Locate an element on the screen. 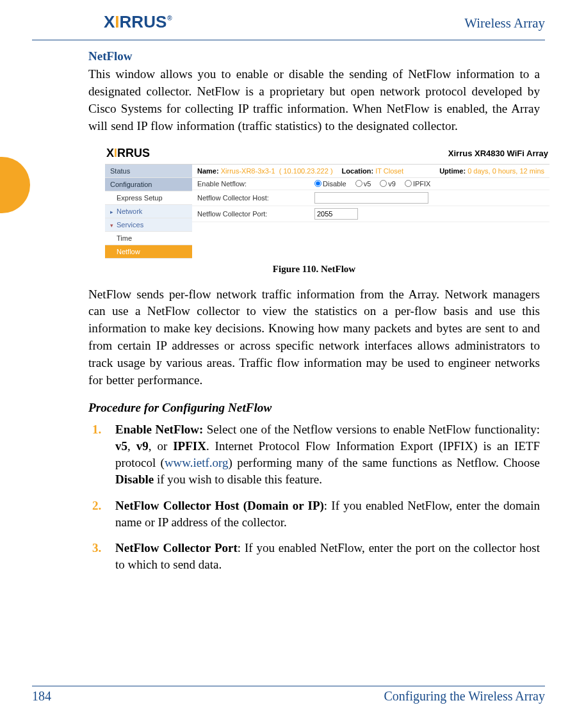  brand-x: X is located at coordinates (109, 22).